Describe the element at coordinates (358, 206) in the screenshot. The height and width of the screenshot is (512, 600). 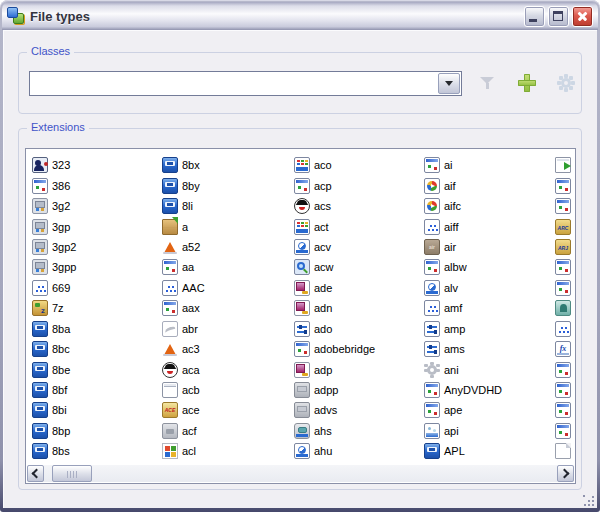
I see `list-item: acs` at that location.